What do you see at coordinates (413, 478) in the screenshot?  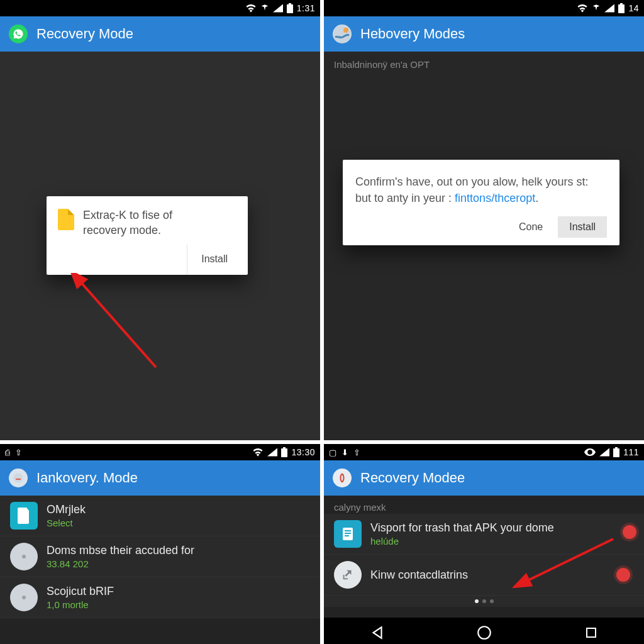 I see `app-bar-title: Recovery Modee` at bounding box center [413, 478].